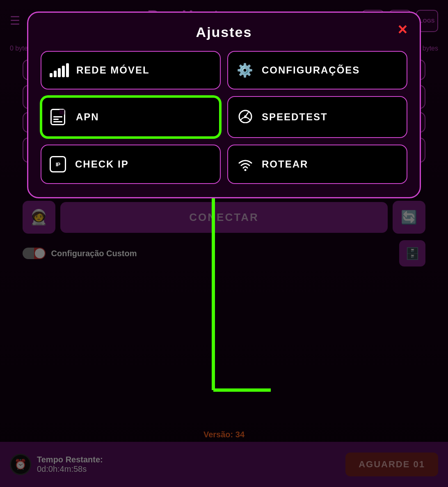  Describe the element at coordinates (55, 74) in the screenshot. I see `bar2` at that location.